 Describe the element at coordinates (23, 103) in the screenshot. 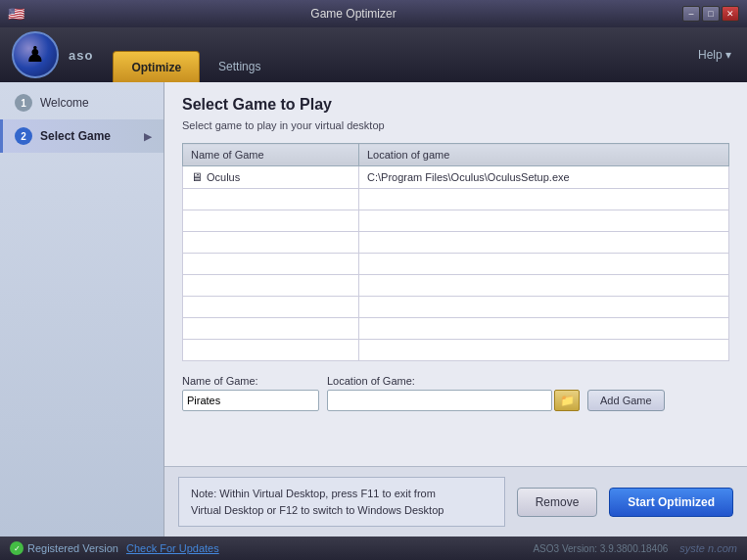

I see `step-badge-1: 1` at that location.